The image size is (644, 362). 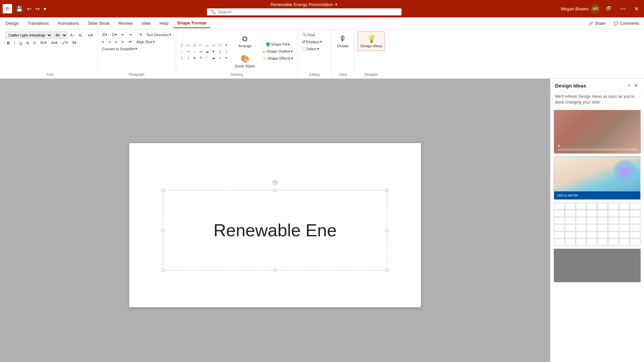 What do you see at coordinates (29, 35) in the screenshot?
I see `font-family-select: Calibri Light (Headings)` at bounding box center [29, 35].